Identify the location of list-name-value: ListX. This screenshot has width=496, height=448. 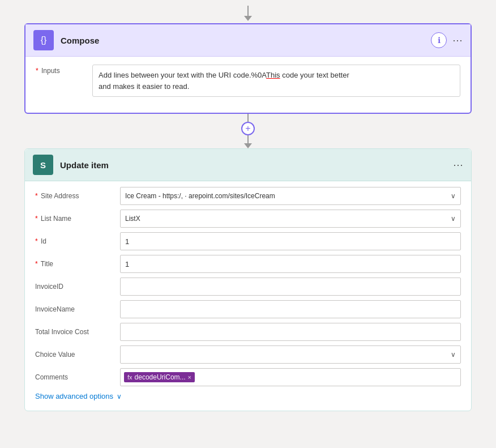
(132, 219).